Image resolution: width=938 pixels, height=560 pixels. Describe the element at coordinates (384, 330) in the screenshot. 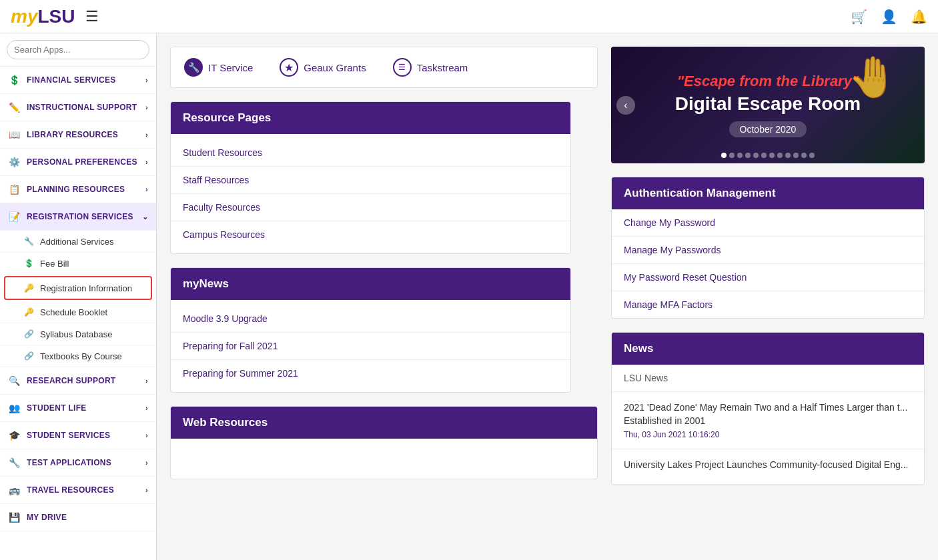

I see `cards-row-2: myNews Moodle 3.9 Upgrade Preparing for …` at that location.